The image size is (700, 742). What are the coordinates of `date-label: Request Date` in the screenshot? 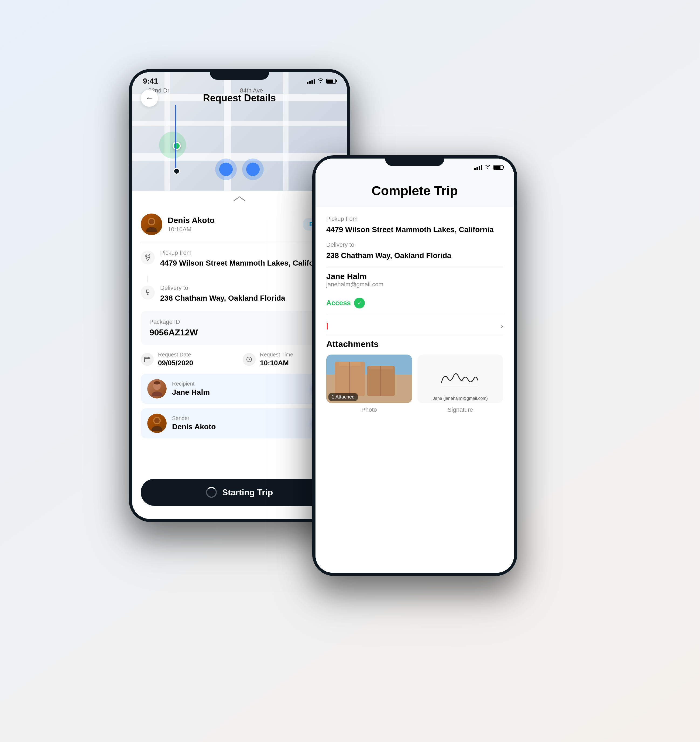 It's located at (175, 355).